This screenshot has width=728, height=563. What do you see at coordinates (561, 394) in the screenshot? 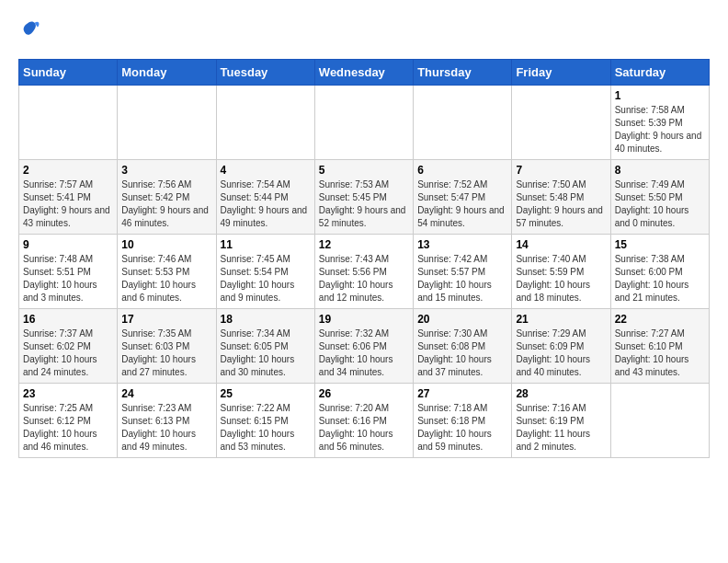
I see `day-number: 28` at bounding box center [561, 394].